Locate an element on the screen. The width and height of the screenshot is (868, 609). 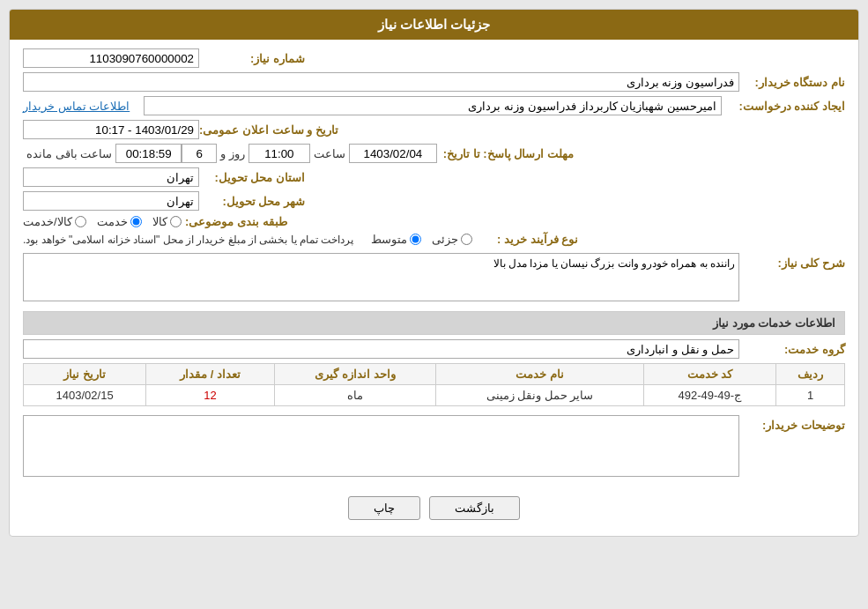
process-type-row: نوع فرآیند خرید : جزئی متوسط پرداخت تمام… is located at coordinates (434, 240).